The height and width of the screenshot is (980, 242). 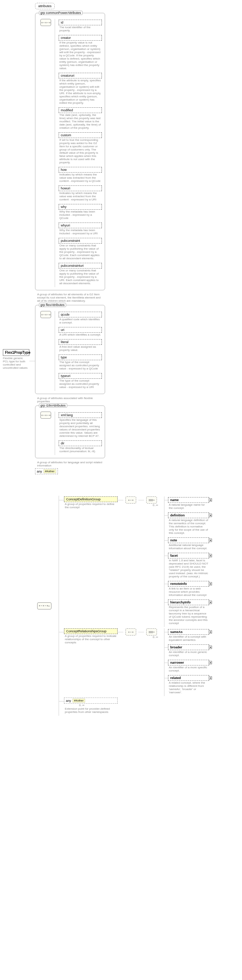 What do you see at coordinates (189, 515) in the screenshot?
I see `elem-definition: definition+` at bounding box center [189, 515].